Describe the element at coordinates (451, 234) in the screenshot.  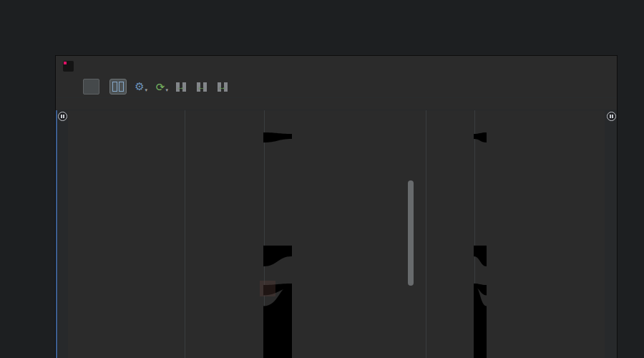
I see `right-merge-gutter` at that location.